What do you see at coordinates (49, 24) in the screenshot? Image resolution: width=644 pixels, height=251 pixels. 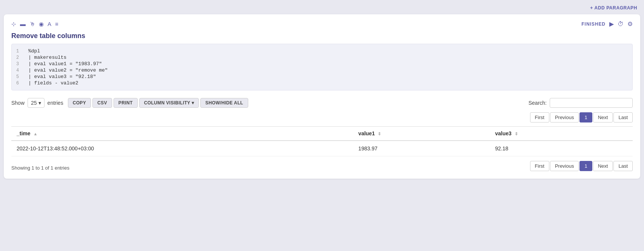 I see `font-icon: A` at bounding box center [49, 24].